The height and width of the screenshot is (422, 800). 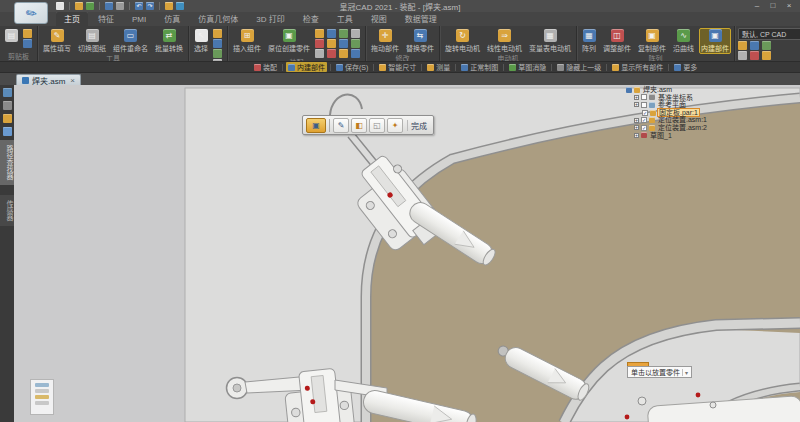 I want to click on minimize-button: ‒, so click(x=757, y=6).